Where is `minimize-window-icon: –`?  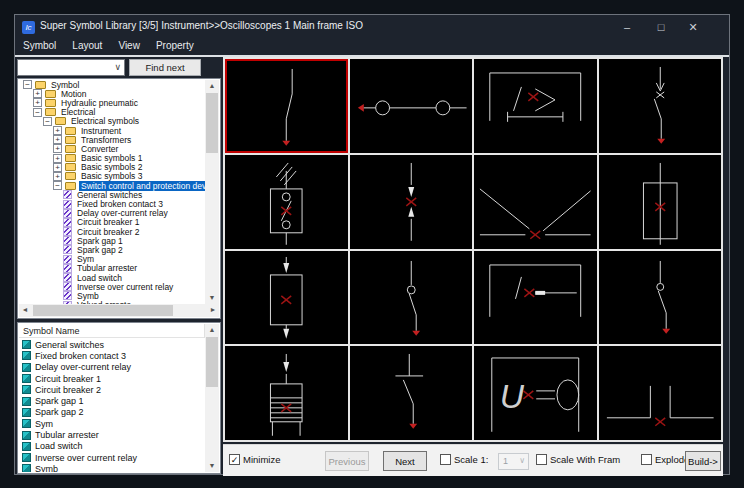 minimize-window-icon: – is located at coordinates (627, 27).